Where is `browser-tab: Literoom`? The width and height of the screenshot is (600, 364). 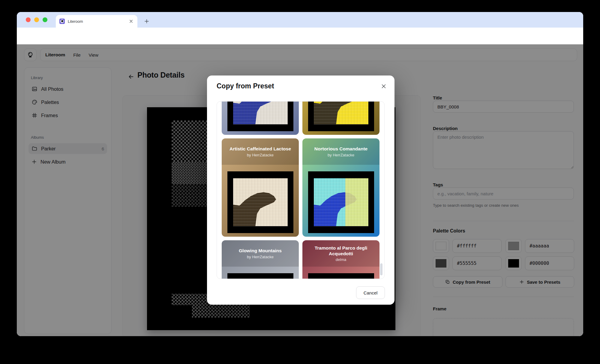 browser-tab: Literoom is located at coordinates (97, 21).